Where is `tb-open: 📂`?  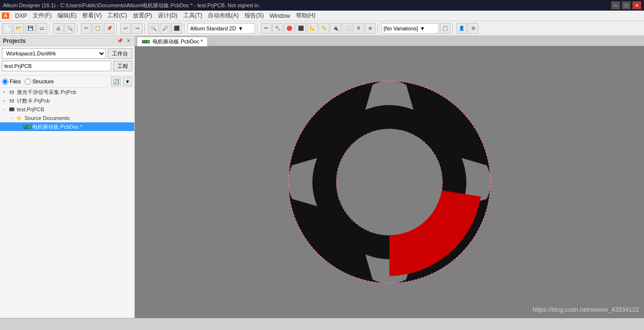 tb-open: 📂 is located at coordinates (19, 28).